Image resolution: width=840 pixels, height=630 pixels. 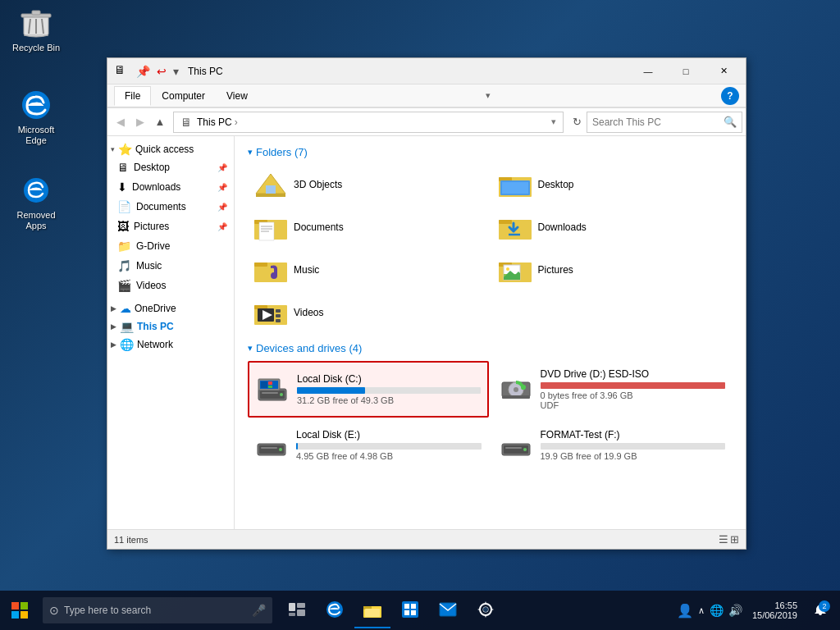 What do you see at coordinates (515, 270) in the screenshot?
I see `pictures-f-folder-icon` at bounding box center [515, 270].